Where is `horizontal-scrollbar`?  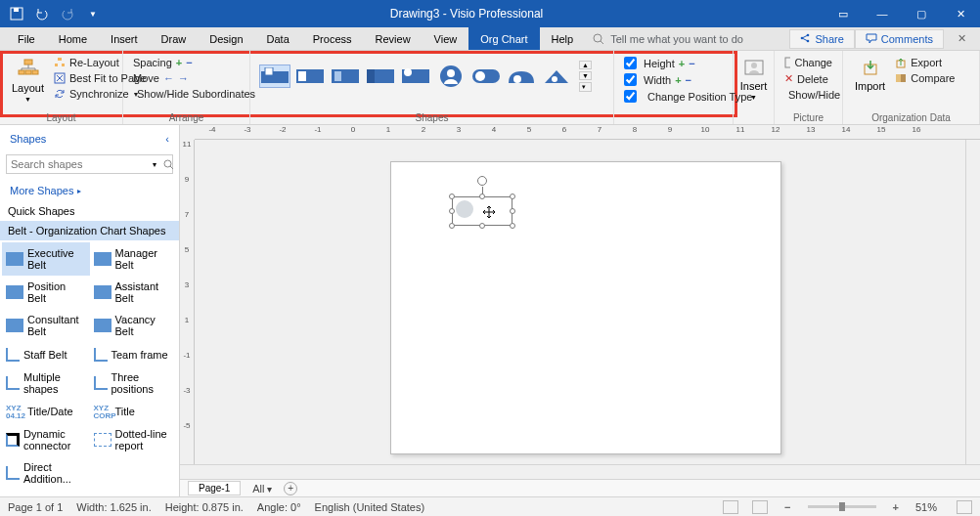 horizontal-scrollbar is located at coordinates (580, 471).